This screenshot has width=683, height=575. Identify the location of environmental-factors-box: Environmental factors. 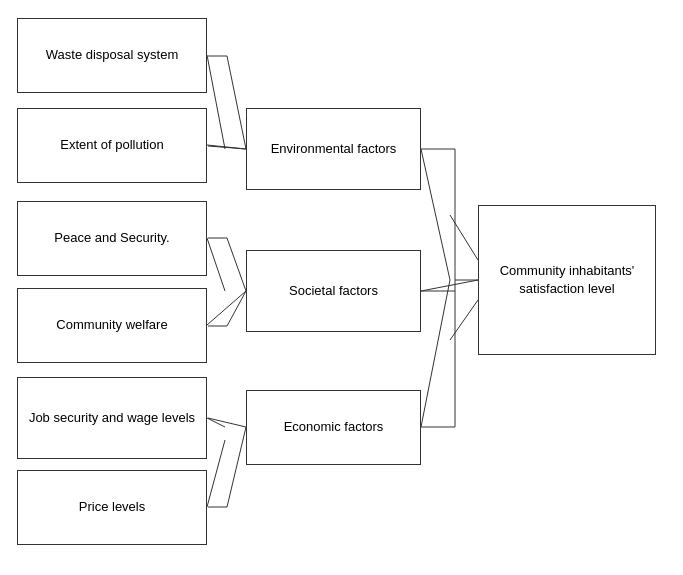
(334, 149).